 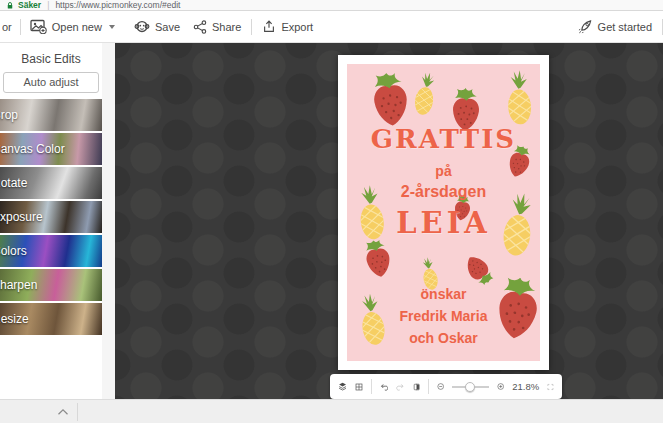 What do you see at coordinates (118, 5) in the screenshot?
I see `url-text: https://www.picmonkey.com/#edit` at bounding box center [118, 5].